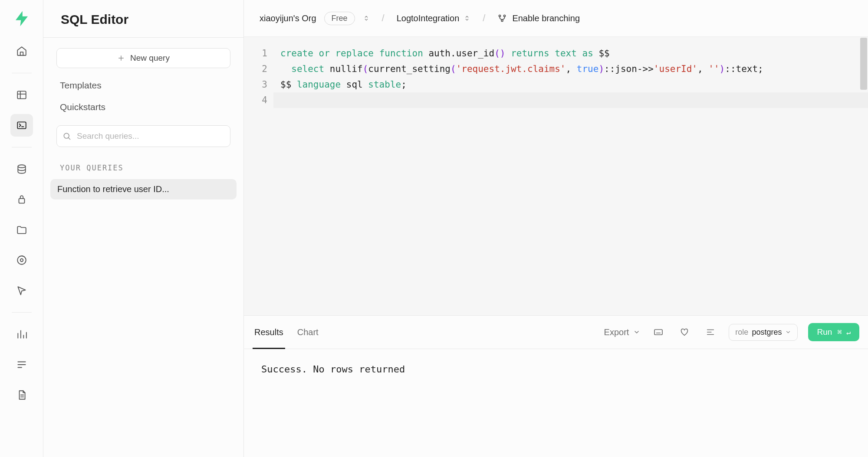 The image size is (868, 457). I want to click on role-selector: role postgres, so click(763, 332).